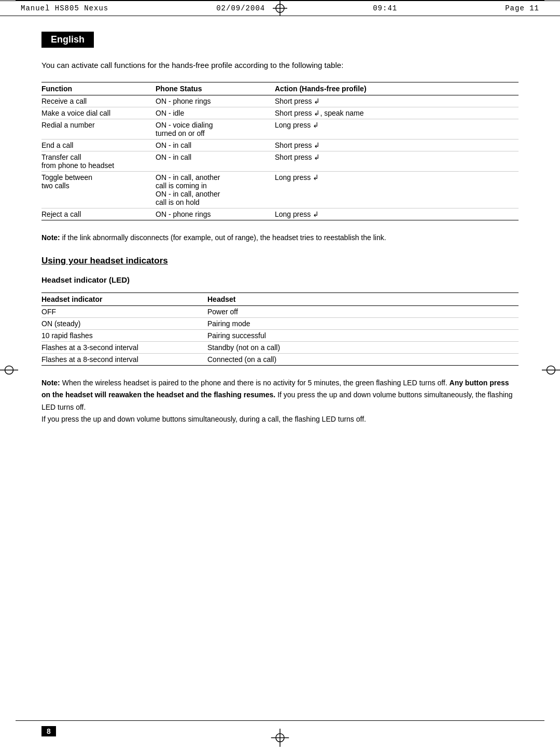  Describe the element at coordinates (241, 8) in the screenshot. I see `header-date: 02/09/2004` at that location.